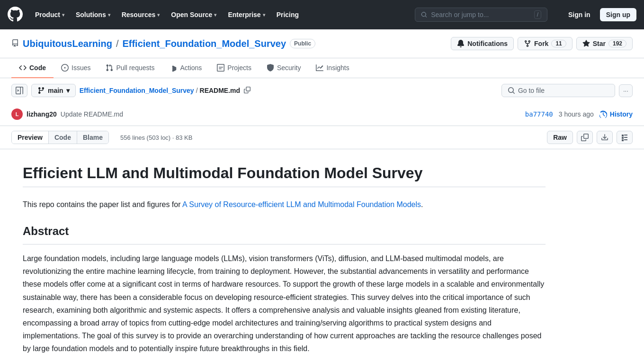 The width and height of the screenshot is (644, 362). What do you see at coordinates (246, 15) in the screenshot?
I see `nav-enterprise: Enterprise ▾` at bounding box center [246, 15].